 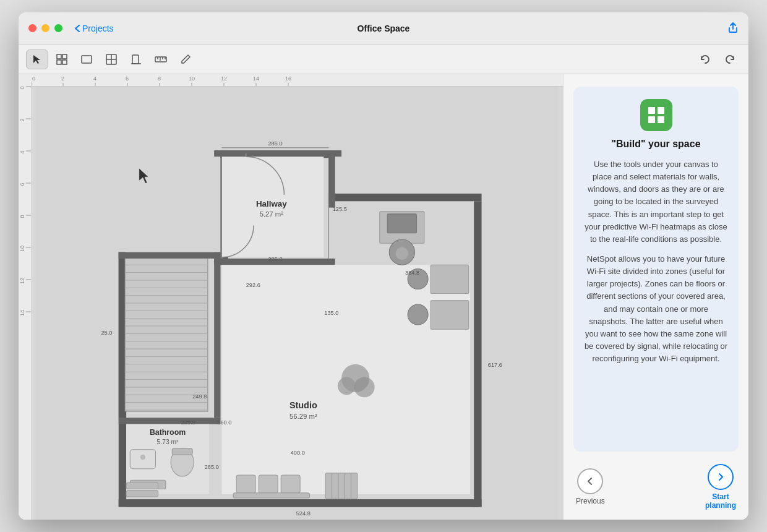 I want to click on card-title: "Build" your space, so click(x=656, y=144).